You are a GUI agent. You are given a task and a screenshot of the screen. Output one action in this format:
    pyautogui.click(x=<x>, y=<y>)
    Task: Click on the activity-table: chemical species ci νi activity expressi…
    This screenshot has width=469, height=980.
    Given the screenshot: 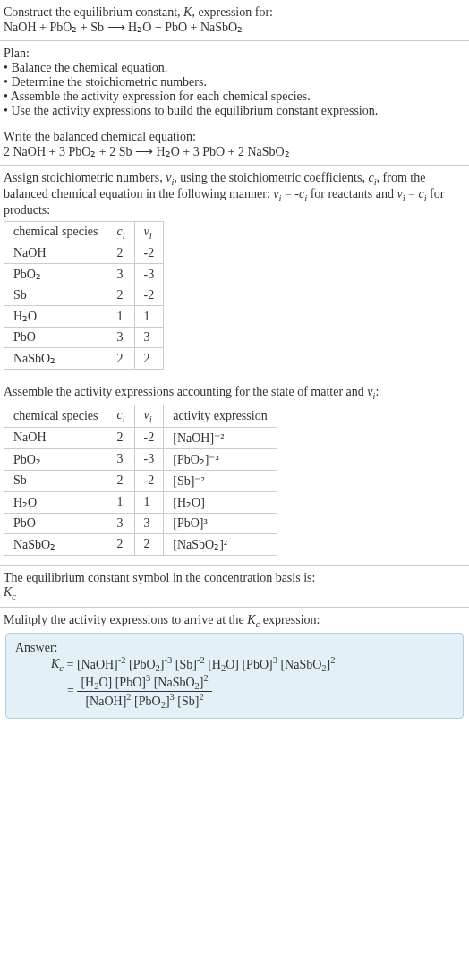 What is the action you would take?
    pyautogui.click(x=141, y=480)
    